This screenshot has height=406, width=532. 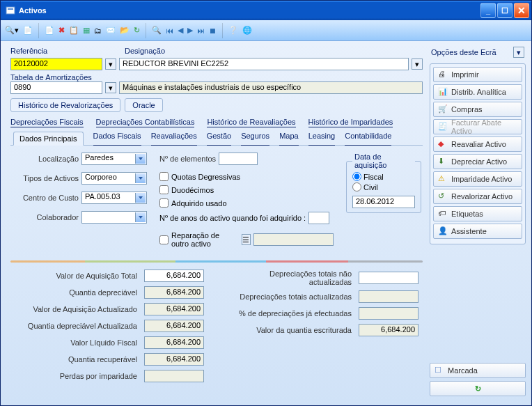 What do you see at coordinates (78, 326) in the screenshot?
I see `quantia-dep-act-label: Quantia depreciável Actualizada` at bounding box center [78, 326].